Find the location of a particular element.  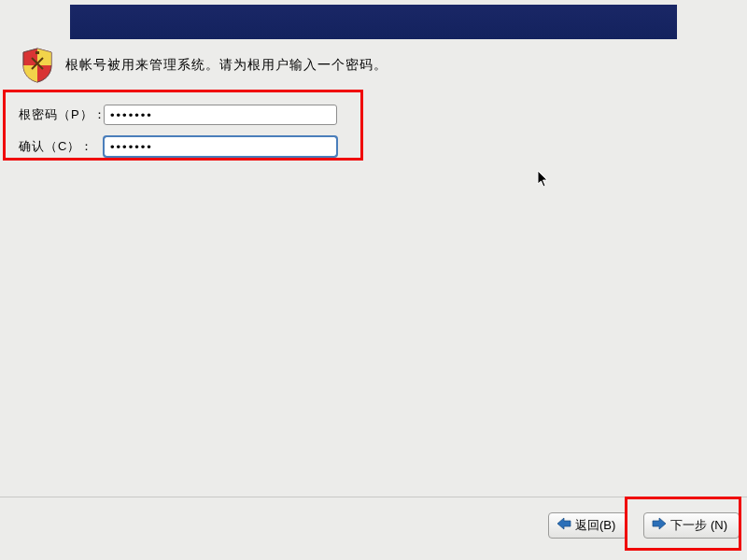

bottom-bar: 返回(B) 下一步 (N) is located at coordinates (374, 525).